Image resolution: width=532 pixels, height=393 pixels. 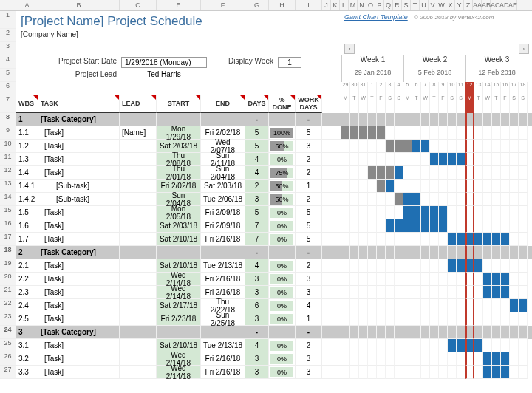 What do you see at coordinates (8, 104) in the screenshot?
I see `row-header: 7` at bounding box center [8, 104].